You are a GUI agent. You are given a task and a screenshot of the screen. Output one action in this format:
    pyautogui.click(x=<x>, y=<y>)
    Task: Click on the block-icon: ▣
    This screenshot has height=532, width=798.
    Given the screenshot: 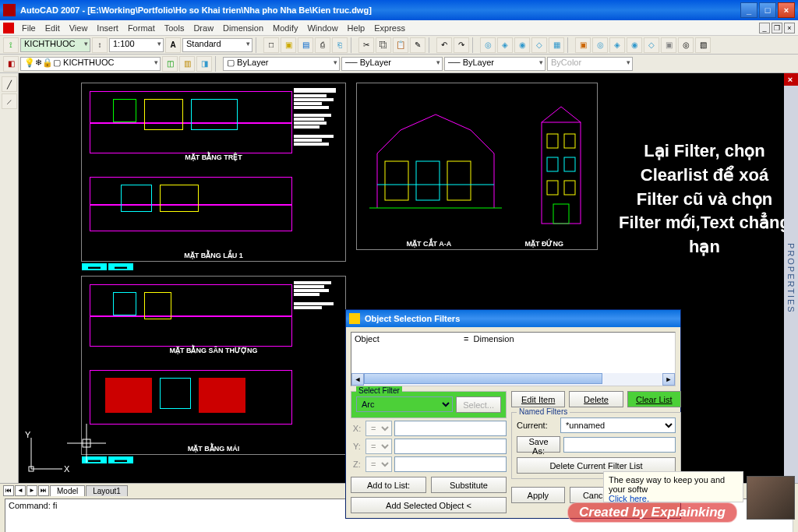 What is the action you would take?
    pyautogui.click(x=583, y=45)
    